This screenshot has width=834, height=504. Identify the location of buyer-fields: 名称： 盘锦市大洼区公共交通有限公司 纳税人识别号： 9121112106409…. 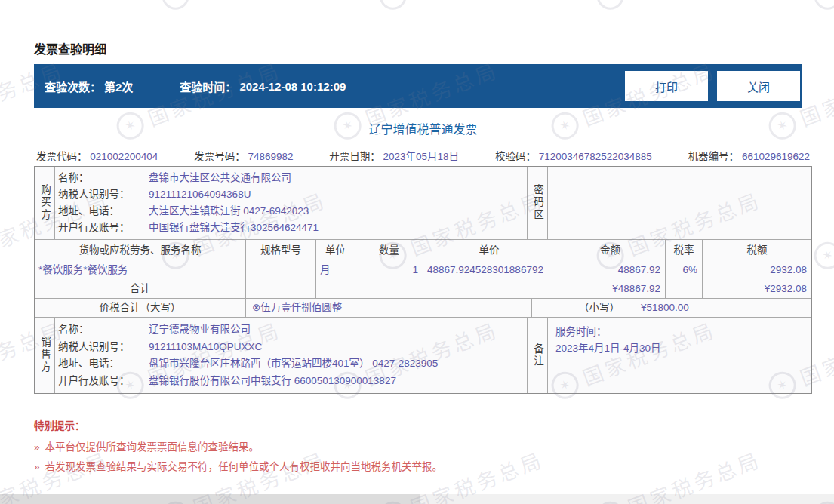
(291, 203).